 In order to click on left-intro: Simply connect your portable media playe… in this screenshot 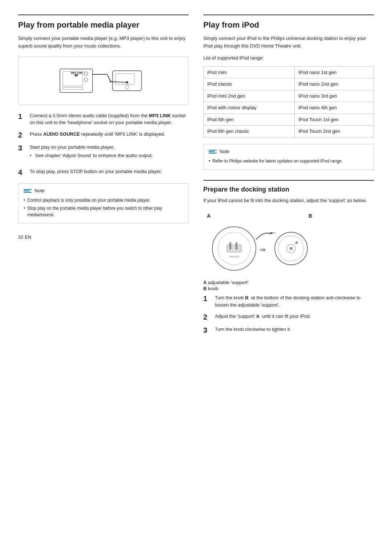, I will do `click(103, 42)`.